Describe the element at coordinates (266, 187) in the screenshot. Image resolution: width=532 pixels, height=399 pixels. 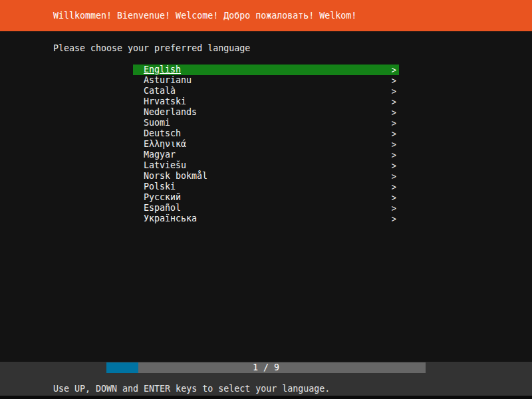
I see `language-option-polski: Polski >` at that location.